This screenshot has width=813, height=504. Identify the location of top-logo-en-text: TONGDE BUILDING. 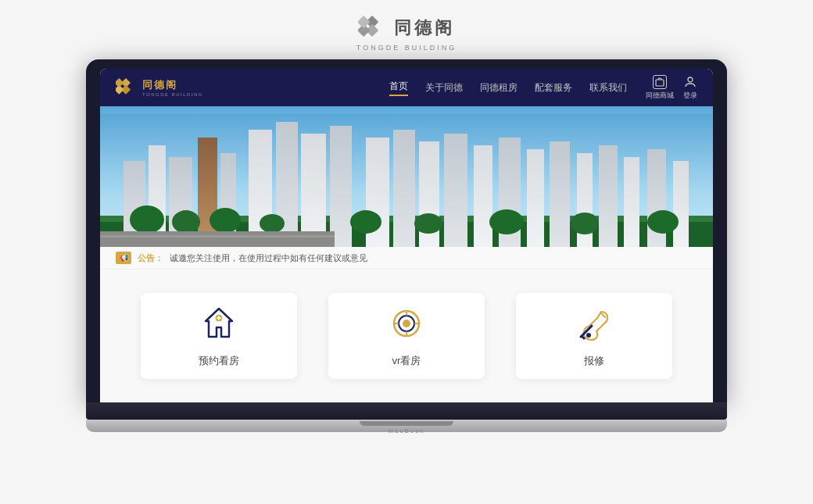
(406, 48).